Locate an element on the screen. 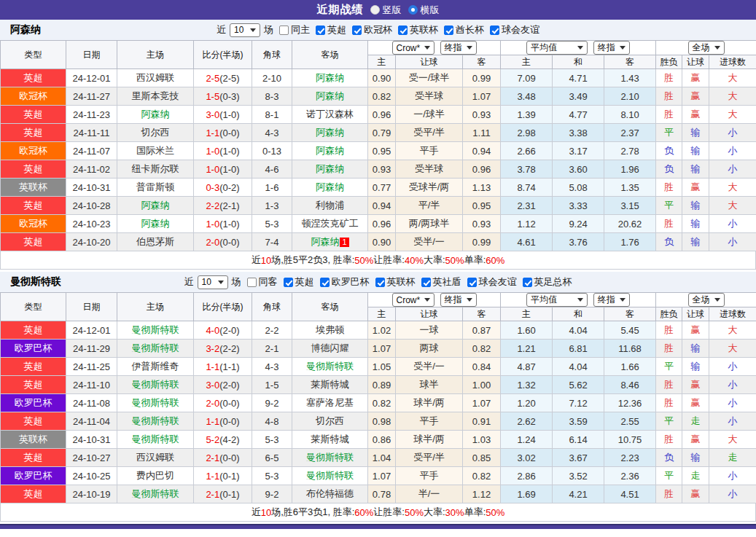  home-team: 里斯本竞技 is located at coordinates (156, 96).